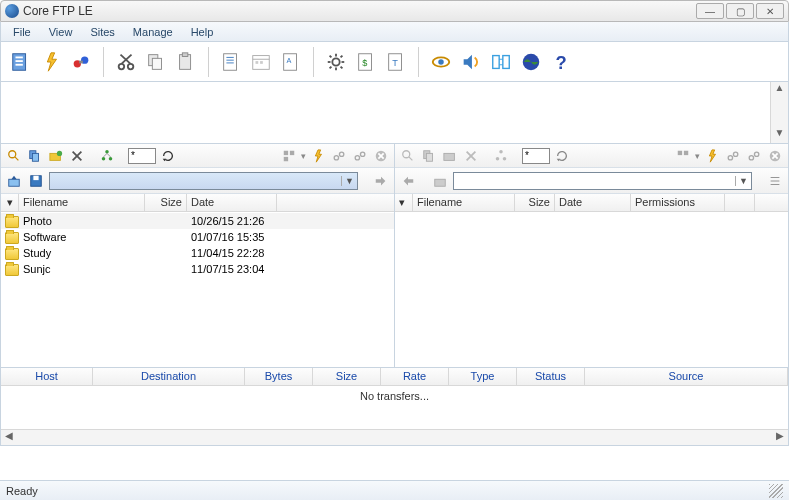 This screenshot has width=789, height=500. What do you see at coordinates (408, 181) in the screenshot?
I see `download-icon` at bounding box center [408, 181].